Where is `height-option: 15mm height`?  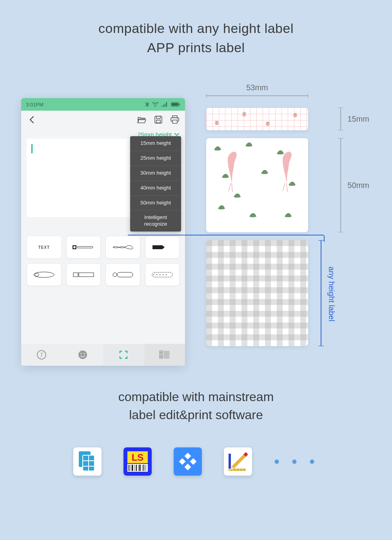
height-option: 15mm height is located at coordinates (156, 144).